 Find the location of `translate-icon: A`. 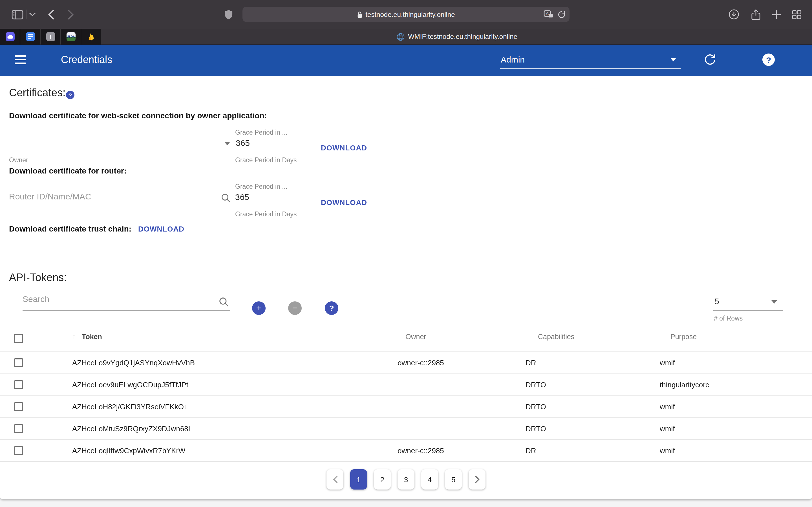

translate-icon: A is located at coordinates (548, 14).